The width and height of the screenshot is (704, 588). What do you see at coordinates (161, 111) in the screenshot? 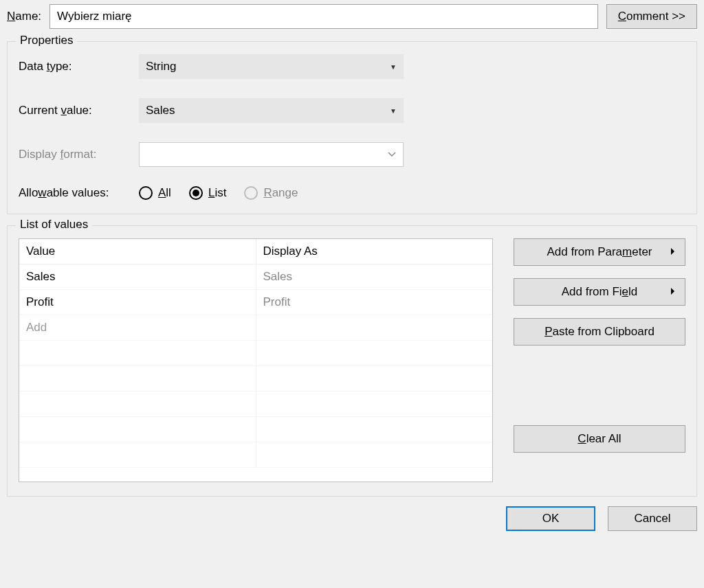
I see `current-value-value: Sales` at bounding box center [161, 111].